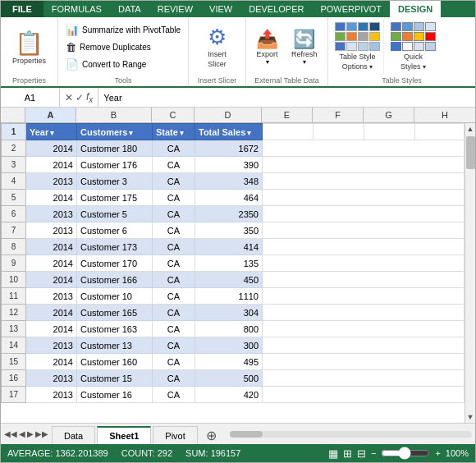 The width and height of the screenshot is (476, 463). What do you see at coordinates (173, 115) in the screenshot?
I see `col-header-c: C` at bounding box center [173, 115].